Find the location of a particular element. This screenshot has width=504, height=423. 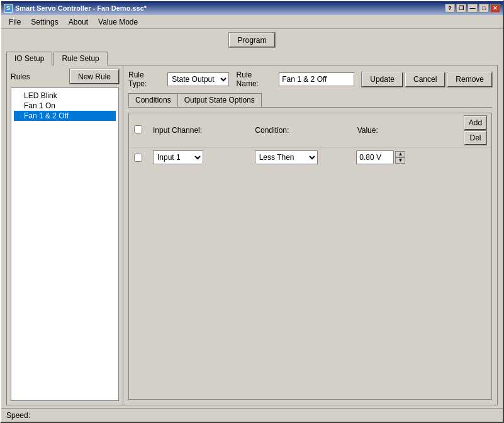

spin-down-button: ▼ is located at coordinates (400, 161).